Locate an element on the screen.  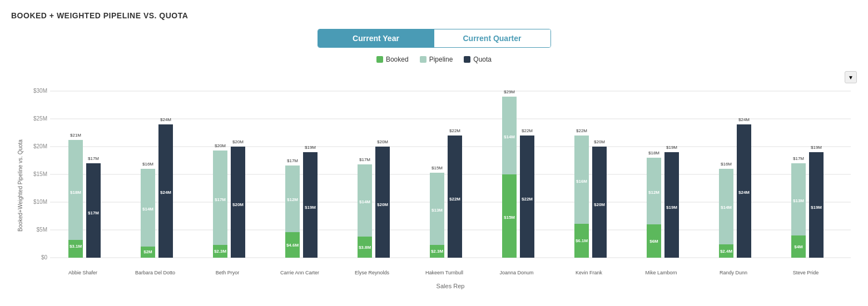
label-booked-2: $2.3M is located at coordinates (220, 251).